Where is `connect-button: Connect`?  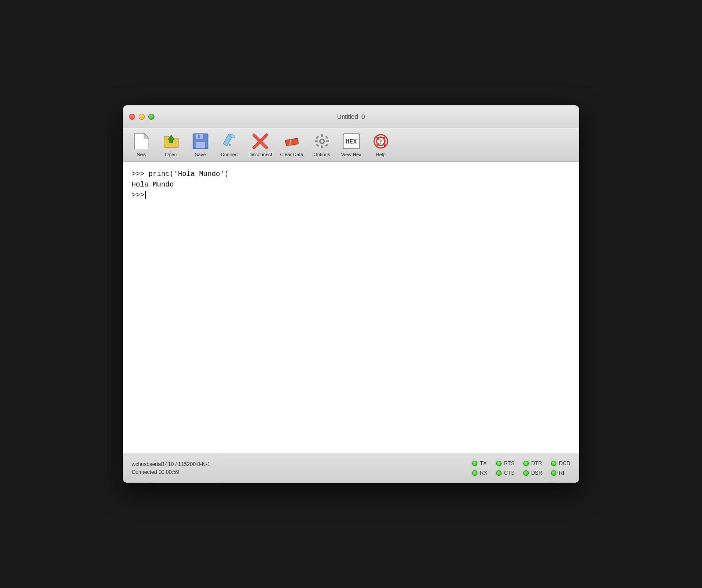 connect-button: Connect is located at coordinates (230, 145).